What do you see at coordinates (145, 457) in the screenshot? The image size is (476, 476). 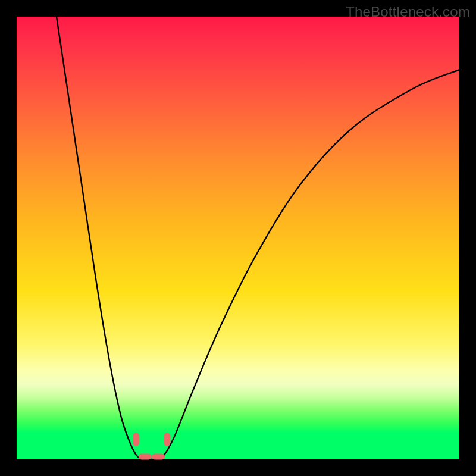 I see `marker-bottom-left` at bounding box center [145, 457].